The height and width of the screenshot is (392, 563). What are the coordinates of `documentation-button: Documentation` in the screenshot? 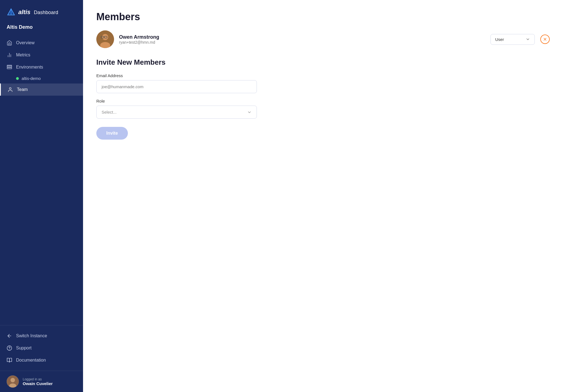 It's located at (42, 360).